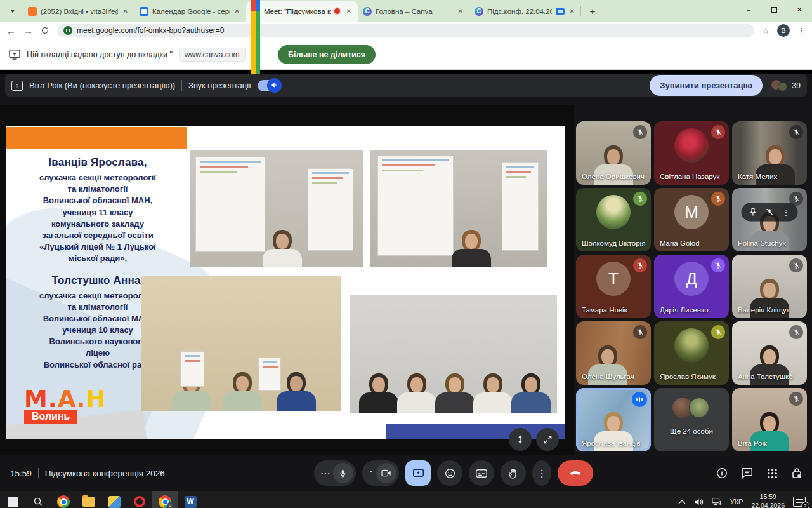 This screenshot has height=508, width=812. What do you see at coordinates (114, 500) in the screenshot?
I see `photos-app-icon` at bounding box center [114, 500].